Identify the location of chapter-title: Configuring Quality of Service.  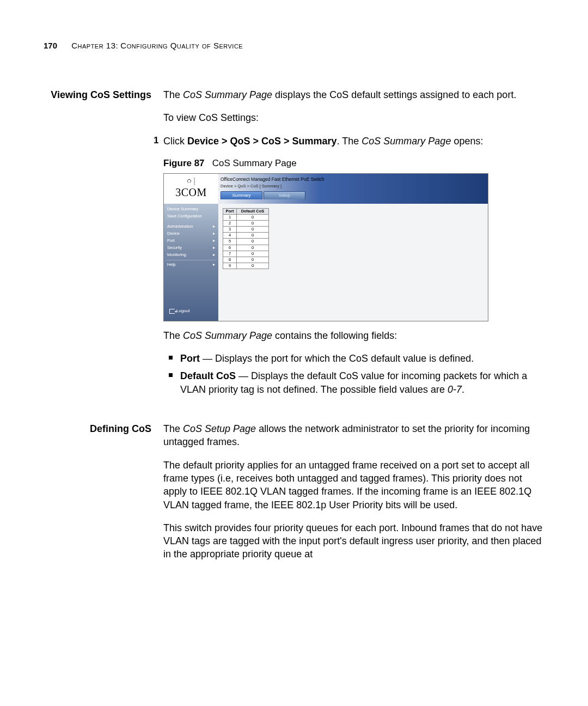
(182, 46).